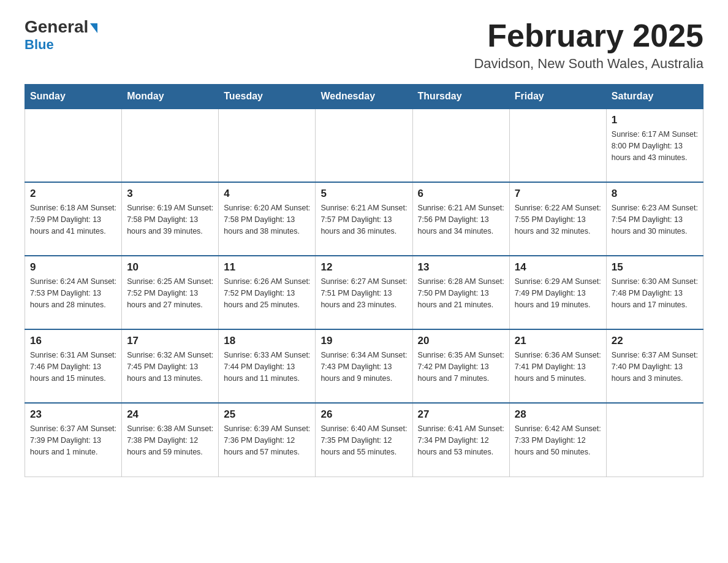 Image resolution: width=728 pixels, height=563 pixels. I want to click on day-info: Sunrise: 6:22 AM Sunset: 7:55 PM Dayligh…, so click(558, 220).